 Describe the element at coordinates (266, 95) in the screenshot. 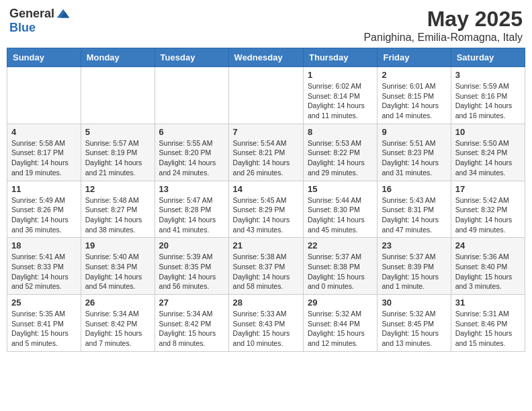

I see `calendar-week-1: 1Sunrise: 6:02 AMSunset: 8:14 PMDaylight…` at that location.